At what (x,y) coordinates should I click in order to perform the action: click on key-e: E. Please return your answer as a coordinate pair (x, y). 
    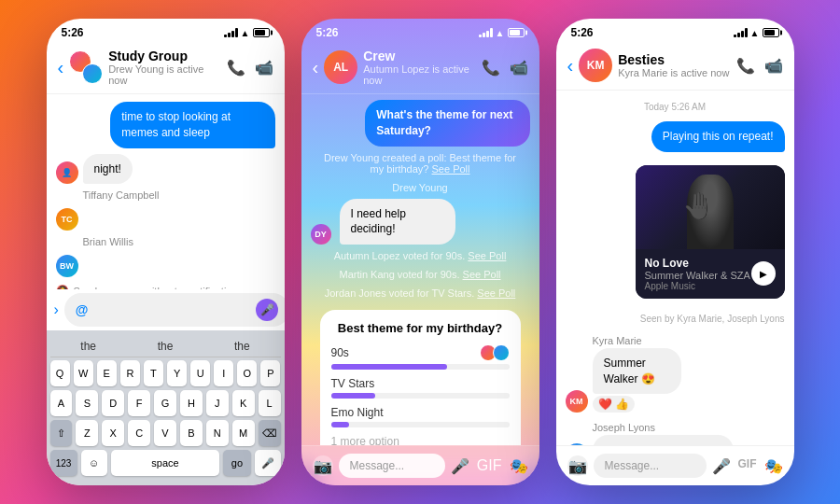
    Looking at the image, I should click on (106, 373).